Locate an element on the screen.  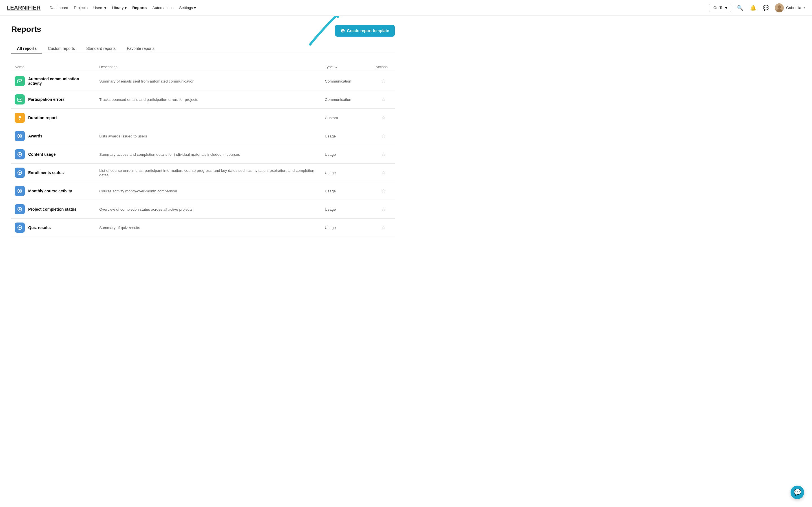
notifications-button: 🔔 is located at coordinates (753, 8).